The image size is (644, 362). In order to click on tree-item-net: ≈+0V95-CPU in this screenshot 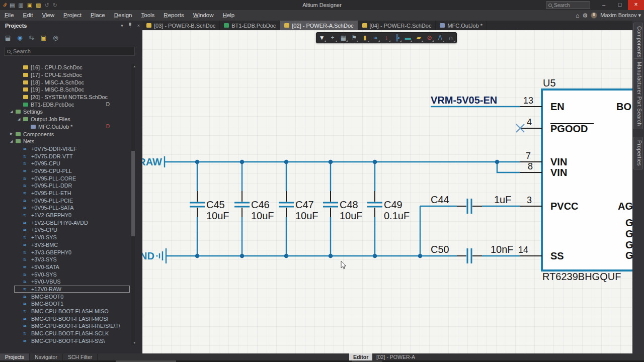, I will do `click(65, 164)`.